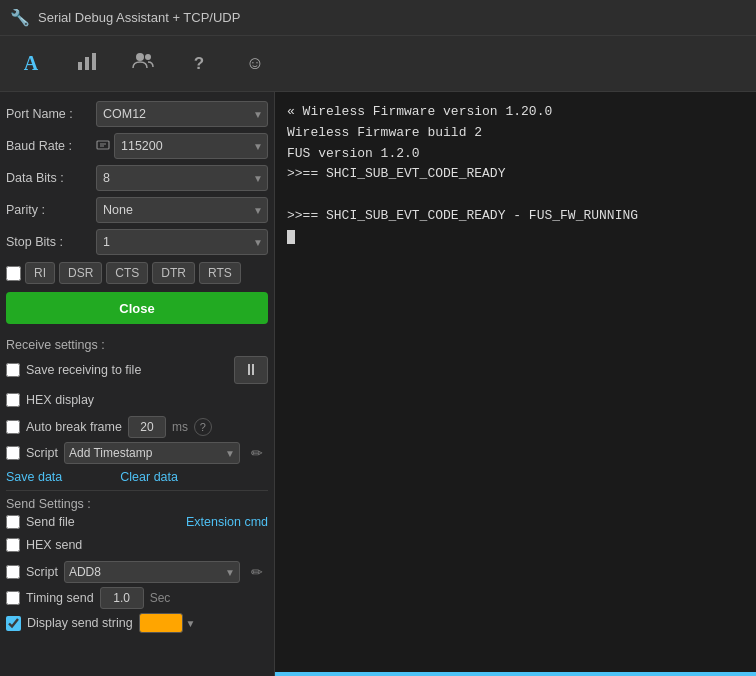 Image resolution: width=756 pixels, height=676 pixels. I want to click on baud-rate-label: Baud Rate :, so click(51, 146).